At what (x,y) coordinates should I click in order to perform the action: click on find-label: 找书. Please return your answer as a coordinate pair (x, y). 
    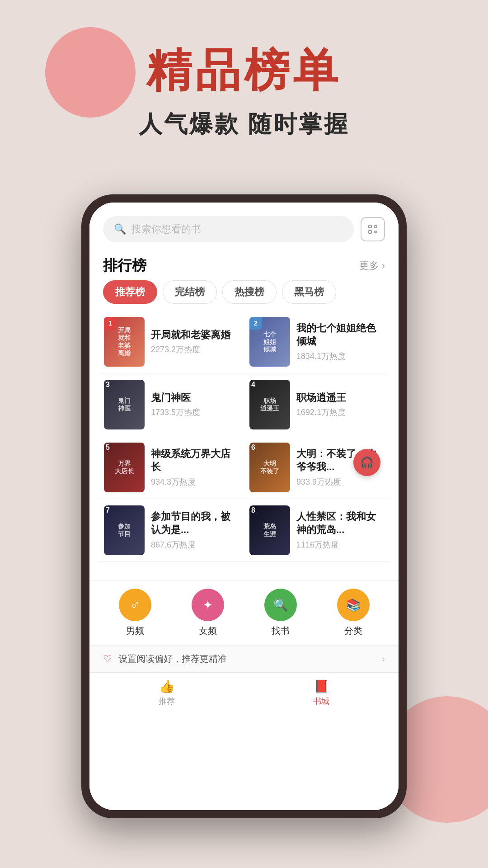
    Looking at the image, I should click on (281, 631).